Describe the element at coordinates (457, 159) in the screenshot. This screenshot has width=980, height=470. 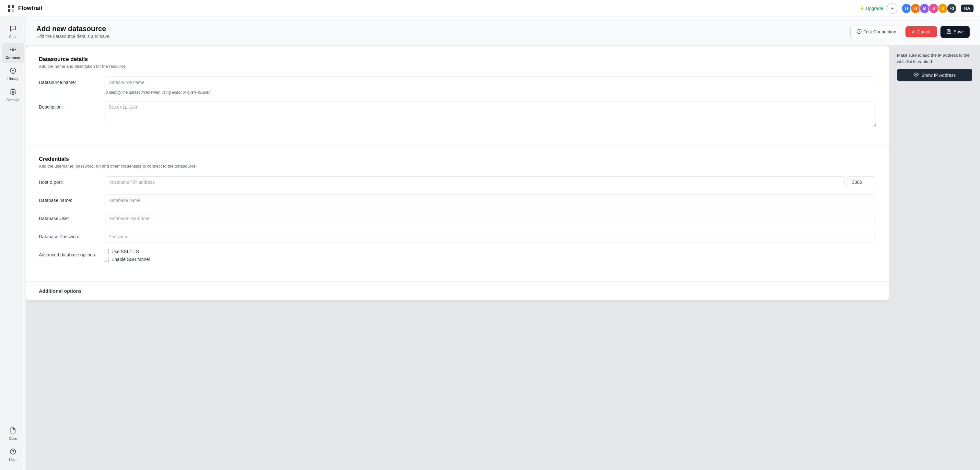
I see `credentials-title: Credentials` at that location.